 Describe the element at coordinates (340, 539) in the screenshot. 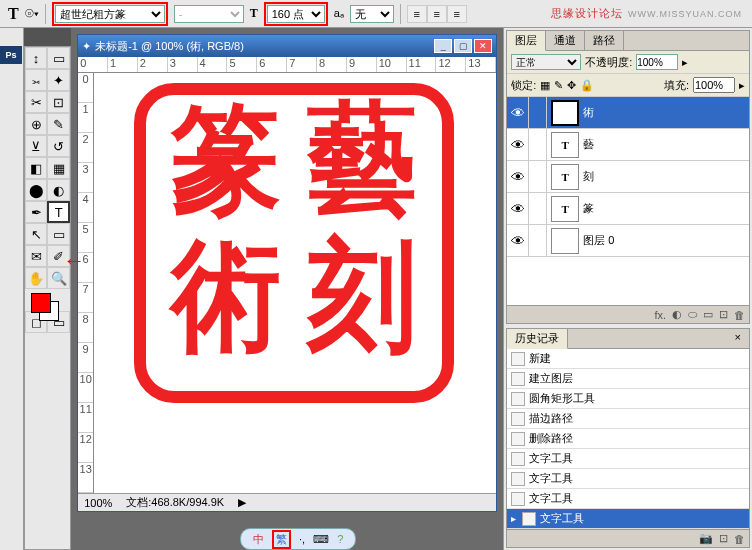

I see `ime-help-icon: ?` at that location.